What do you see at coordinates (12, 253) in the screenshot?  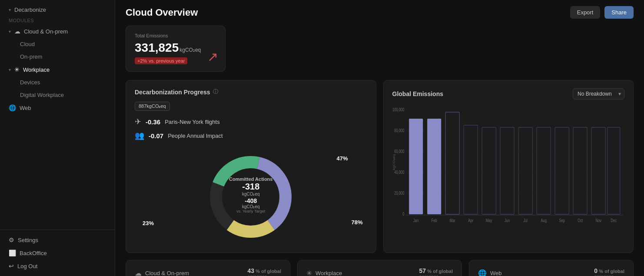 I see `backoffice-icon: ⬜` at bounding box center [12, 253].